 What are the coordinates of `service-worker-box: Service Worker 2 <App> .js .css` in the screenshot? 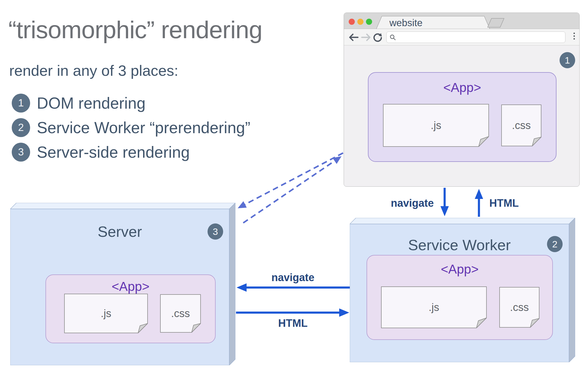 It's located at (462, 290).